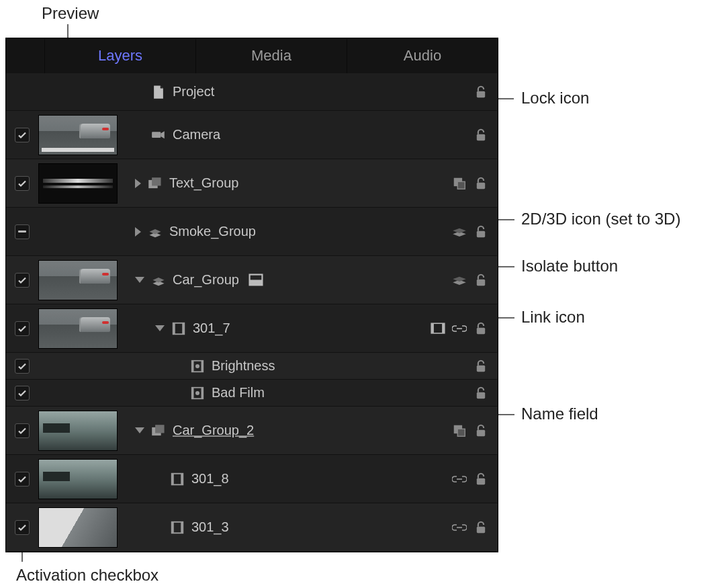  I want to click on layer-name-field: Car_Group_2, so click(214, 430).